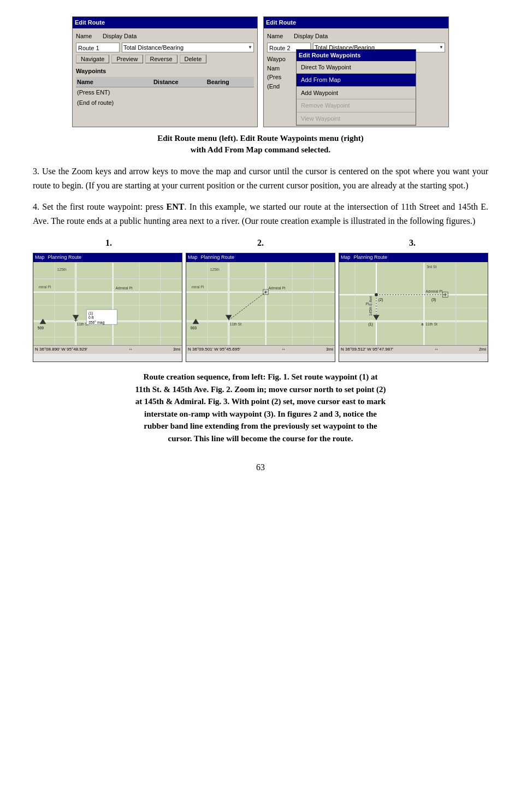 Image resolution: width=521 pixels, height=812 pixels. Describe the element at coordinates (165, 23) in the screenshot. I see `left-window-titlebar: Edit Route` at that location.